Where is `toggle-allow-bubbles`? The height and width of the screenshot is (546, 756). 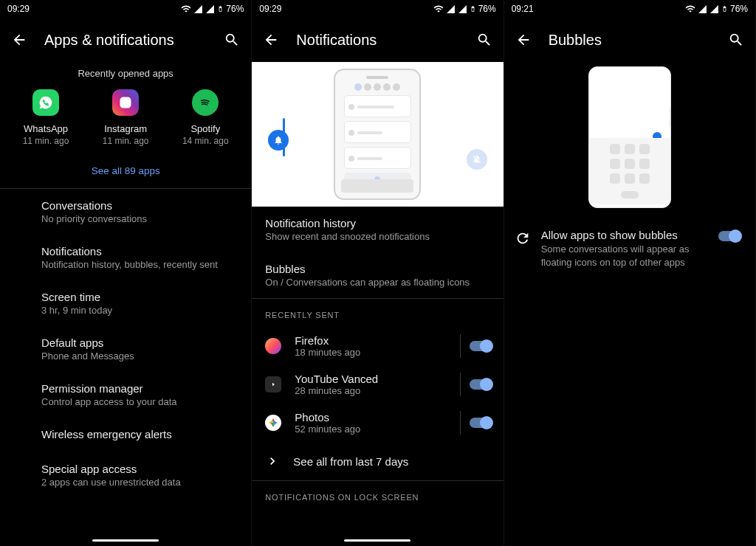
toggle-allow-bubbles is located at coordinates (729, 236).